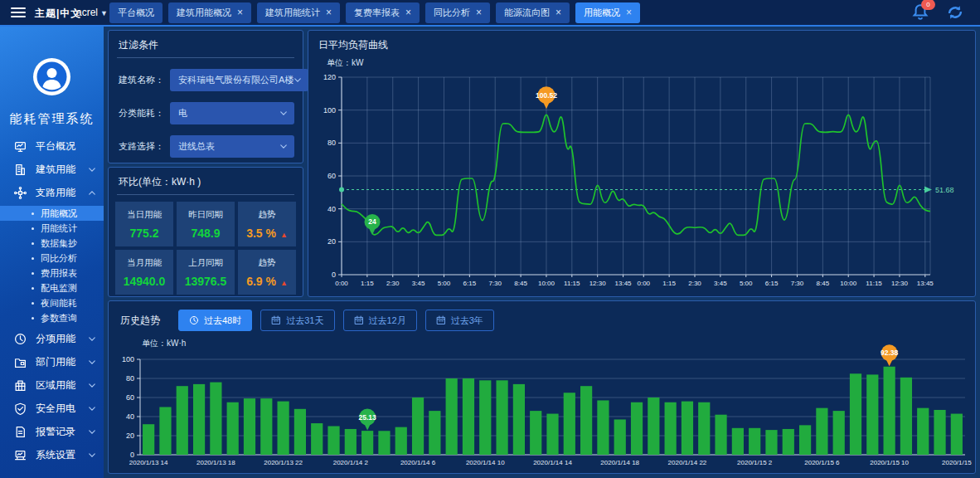 This screenshot has width=980, height=478. Describe the element at coordinates (216, 320) in the screenshot. I see `range-button: 过去48时` at that location.